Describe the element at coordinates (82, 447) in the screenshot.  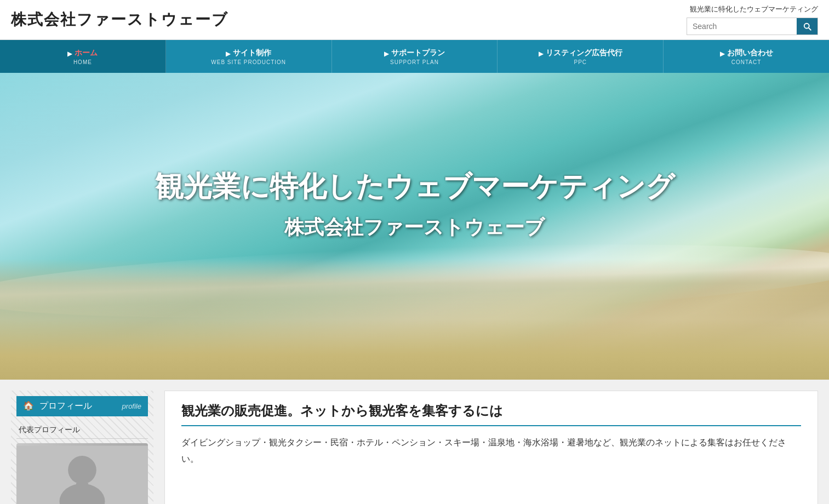
I see `sidebar: 🏠 プロフィール profile 代表プロフィール` at that location.